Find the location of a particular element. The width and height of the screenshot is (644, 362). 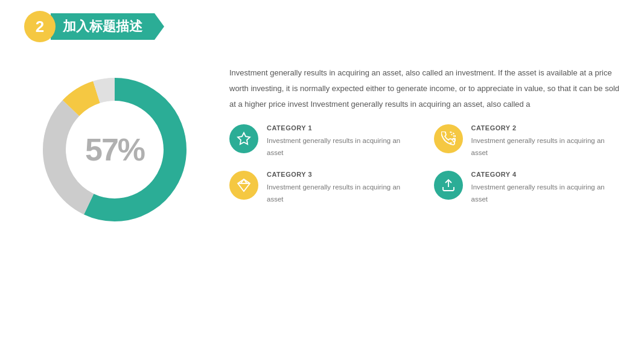

page-header: 2 加入标题描述 is located at coordinates (322, 27).